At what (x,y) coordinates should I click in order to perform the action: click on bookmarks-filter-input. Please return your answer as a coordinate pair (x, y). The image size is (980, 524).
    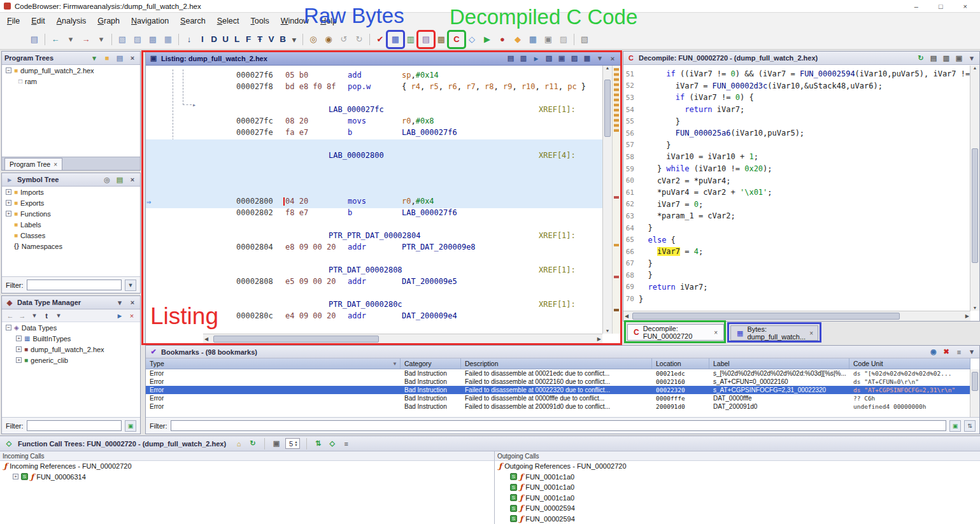
    Looking at the image, I should click on (559, 425).